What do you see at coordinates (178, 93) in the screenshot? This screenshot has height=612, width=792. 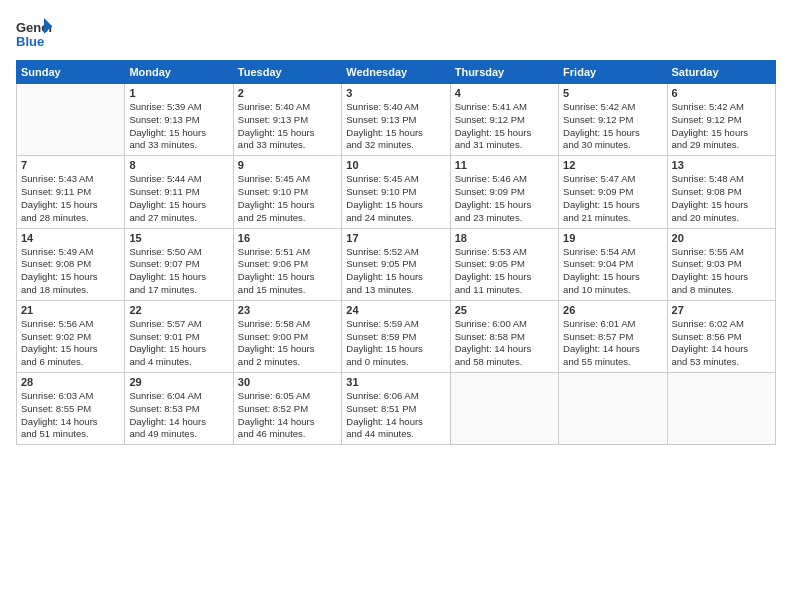 I see `day-number: 1` at bounding box center [178, 93].